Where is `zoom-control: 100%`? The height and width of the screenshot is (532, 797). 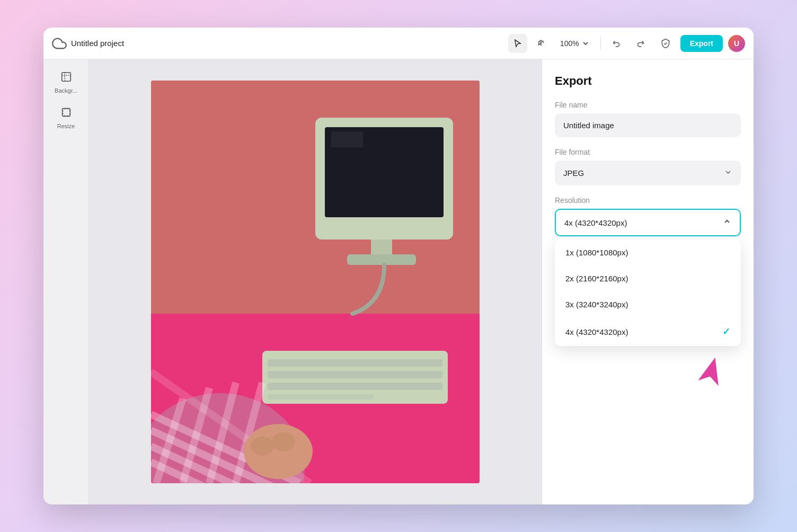
zoom-control: 100% is located at coordinates (574, 43).